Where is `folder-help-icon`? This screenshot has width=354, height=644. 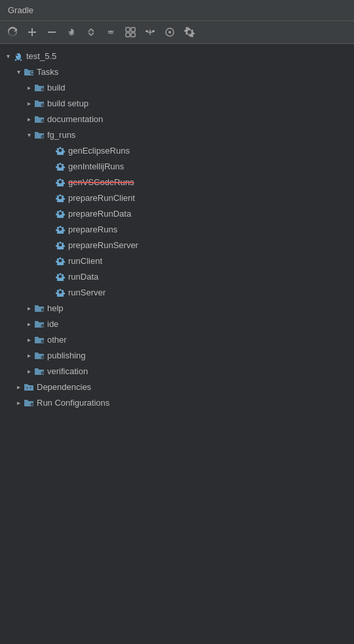 folder-help-icon is located at coordinates (39, 308).